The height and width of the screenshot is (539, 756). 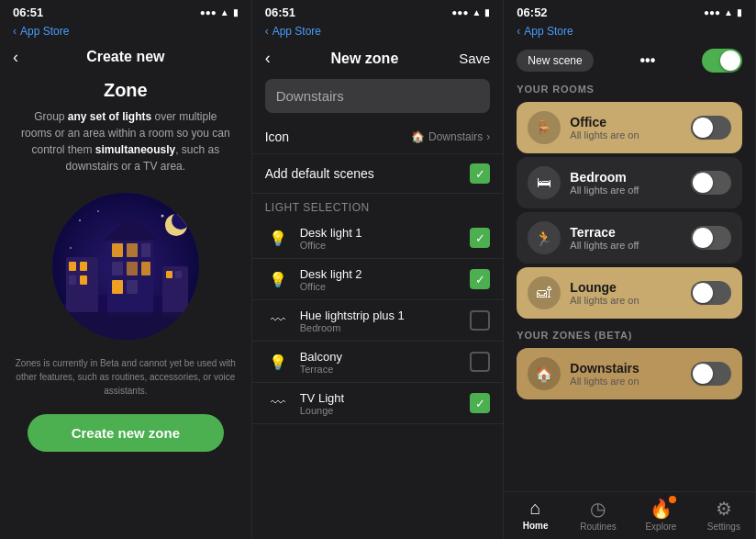 I want to click on room-card-lounge: 🛋 Lounge All lights are on, so click(x=629, y=293).